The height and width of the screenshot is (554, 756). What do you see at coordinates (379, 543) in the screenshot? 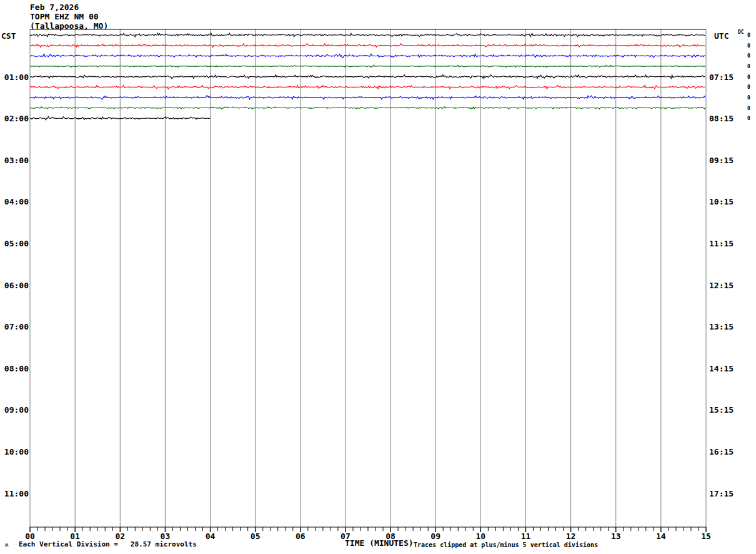
I see `x-axis-title: TIME (MINUTES)` at bounding box center [379, 543].